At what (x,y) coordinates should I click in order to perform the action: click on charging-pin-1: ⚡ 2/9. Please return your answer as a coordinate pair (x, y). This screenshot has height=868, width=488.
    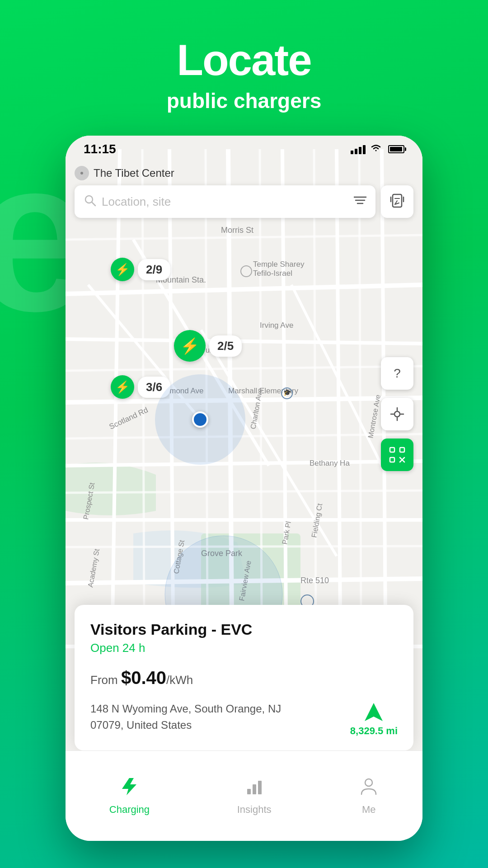
    Looking at the image, I should click on (141, 269).